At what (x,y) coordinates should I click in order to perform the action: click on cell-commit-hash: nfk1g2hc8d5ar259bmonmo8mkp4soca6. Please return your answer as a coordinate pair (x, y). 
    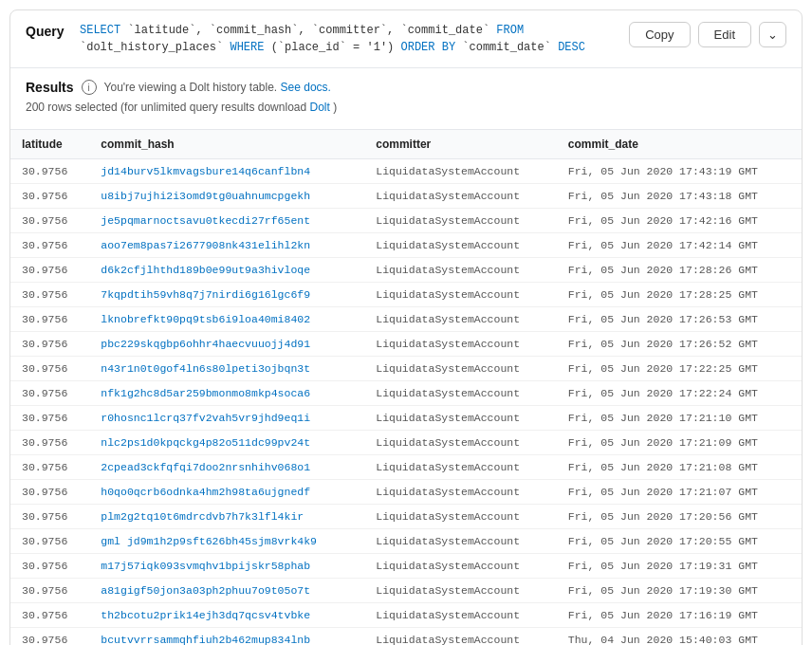
    Looking at the image, I should click on (227, 394).